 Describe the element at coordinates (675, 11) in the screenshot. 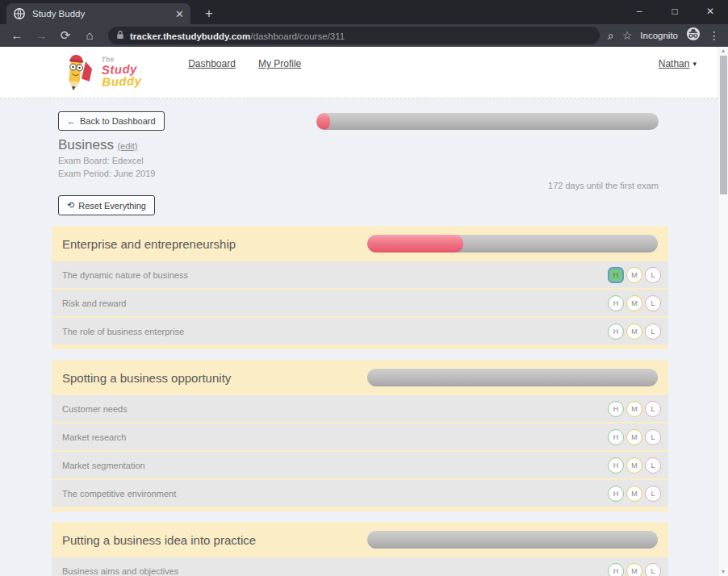

I see `window-controls: – □ ✕` at that location.